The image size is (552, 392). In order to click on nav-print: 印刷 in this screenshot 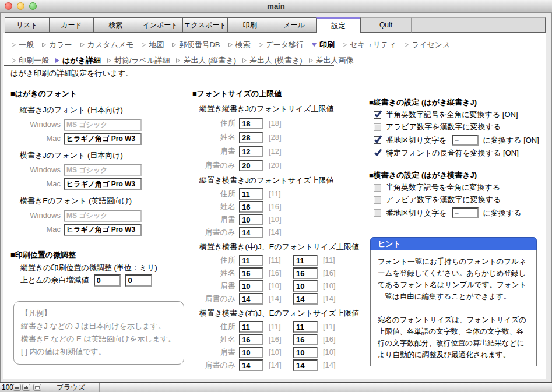, I will do `click(323, 45)`.